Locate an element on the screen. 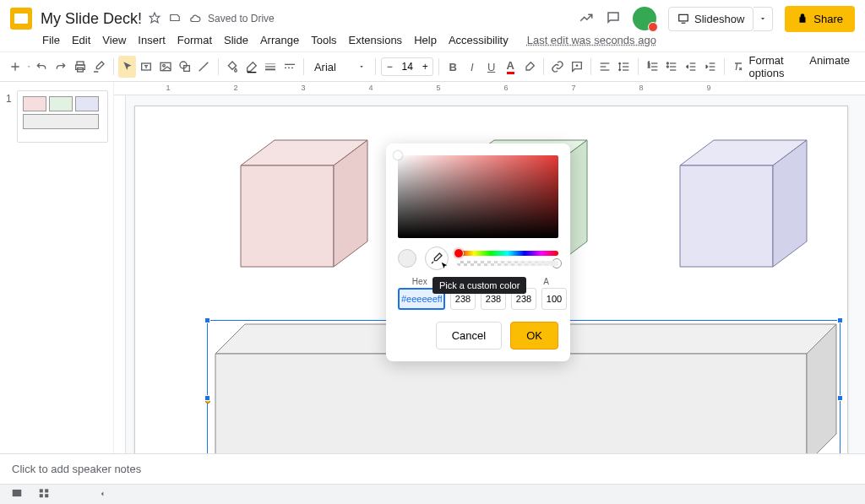  border-weight-button is located at coordinates (270, 67).